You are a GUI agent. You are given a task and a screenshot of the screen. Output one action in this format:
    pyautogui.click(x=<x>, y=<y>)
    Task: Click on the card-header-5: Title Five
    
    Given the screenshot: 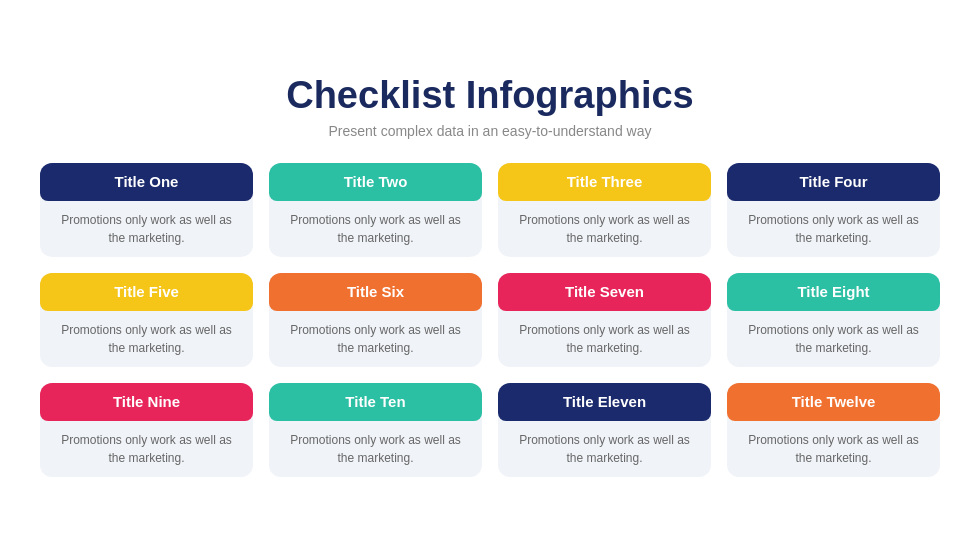 What is the action you would take?
    pyautogui.click(x=146, y=292)
    